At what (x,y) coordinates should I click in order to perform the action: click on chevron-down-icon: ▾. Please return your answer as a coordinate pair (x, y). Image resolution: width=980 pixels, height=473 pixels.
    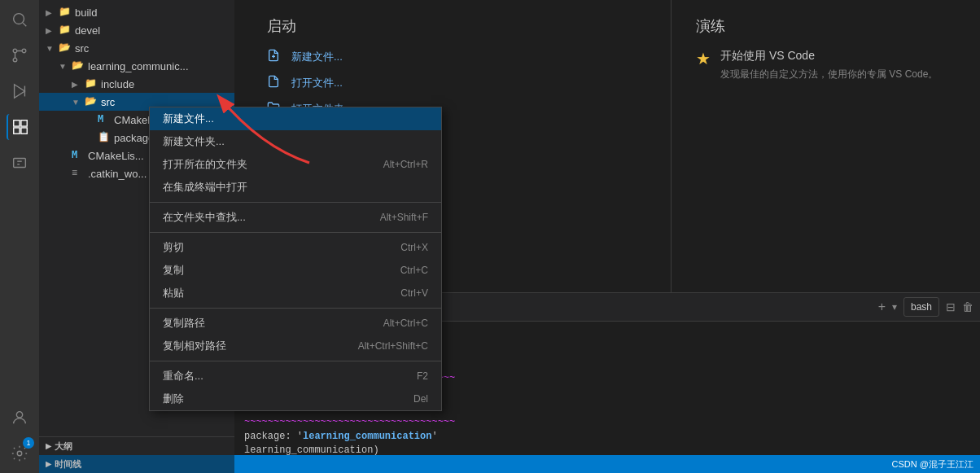
    Looking at the image, I should click on (895, 307).